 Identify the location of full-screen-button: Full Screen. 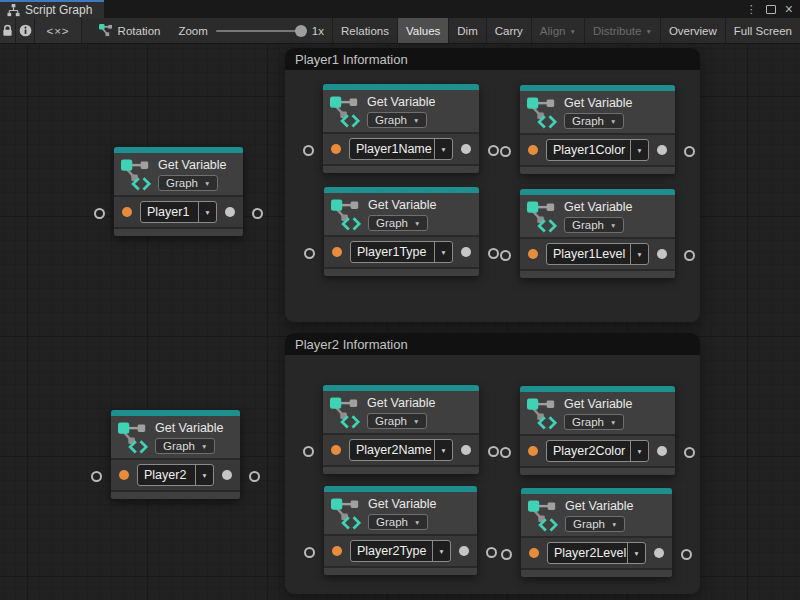
(763, 30).